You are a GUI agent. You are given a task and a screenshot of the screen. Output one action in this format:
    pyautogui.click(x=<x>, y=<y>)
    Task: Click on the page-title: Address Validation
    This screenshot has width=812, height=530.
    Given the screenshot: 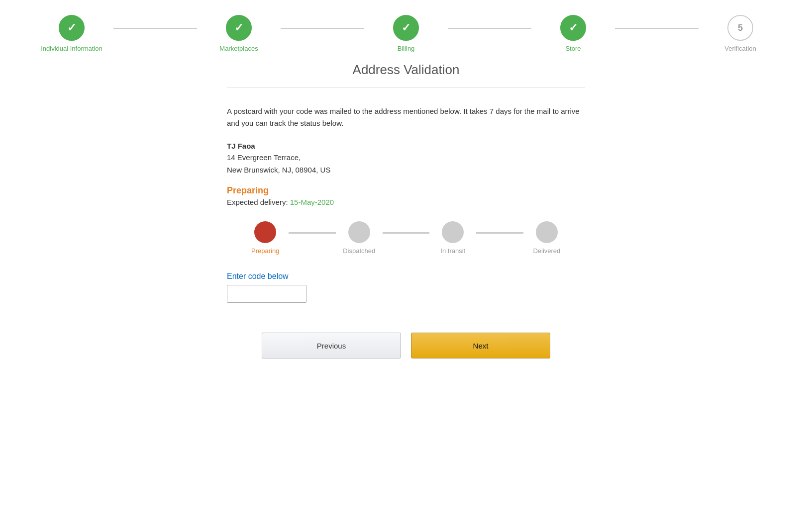 What is the action you would take?
    pyautogui.click(x=406, y=70)
    